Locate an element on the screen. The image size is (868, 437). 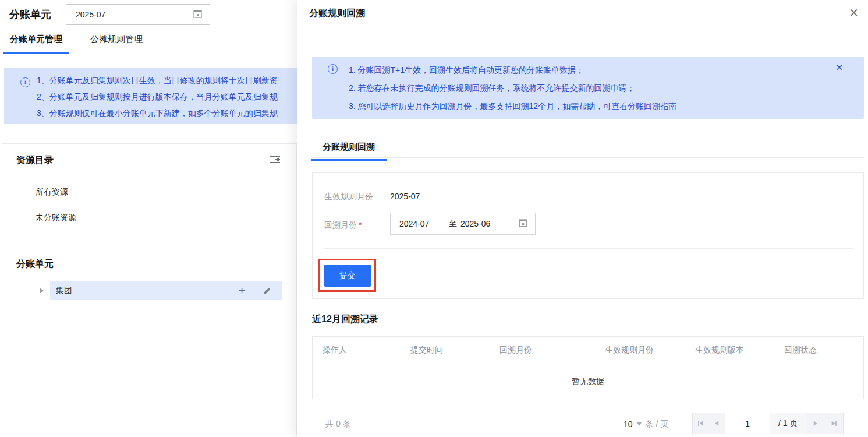
edit-unit-button is located at coordinates (267, 291).